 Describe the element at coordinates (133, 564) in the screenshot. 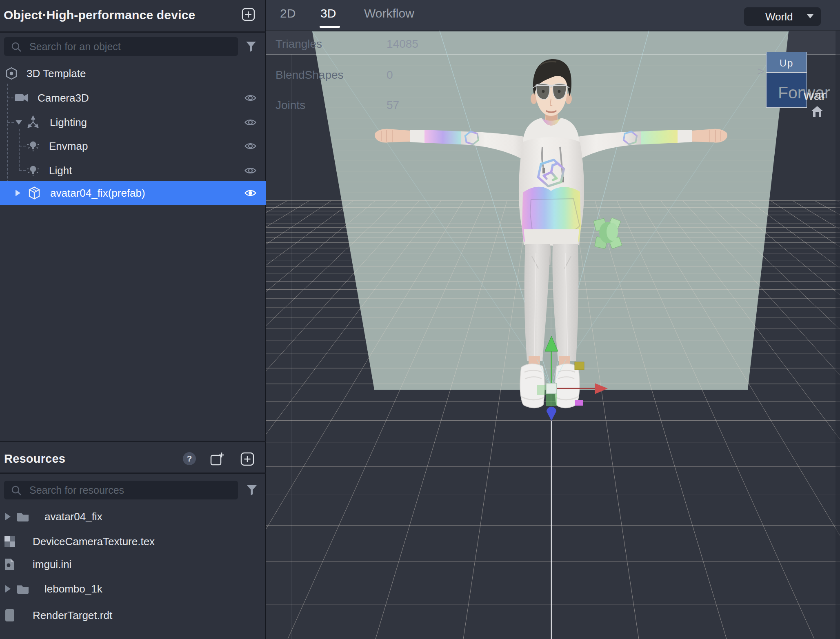

I see `resource-item-imgui-ini: imgui.ini` at that location.